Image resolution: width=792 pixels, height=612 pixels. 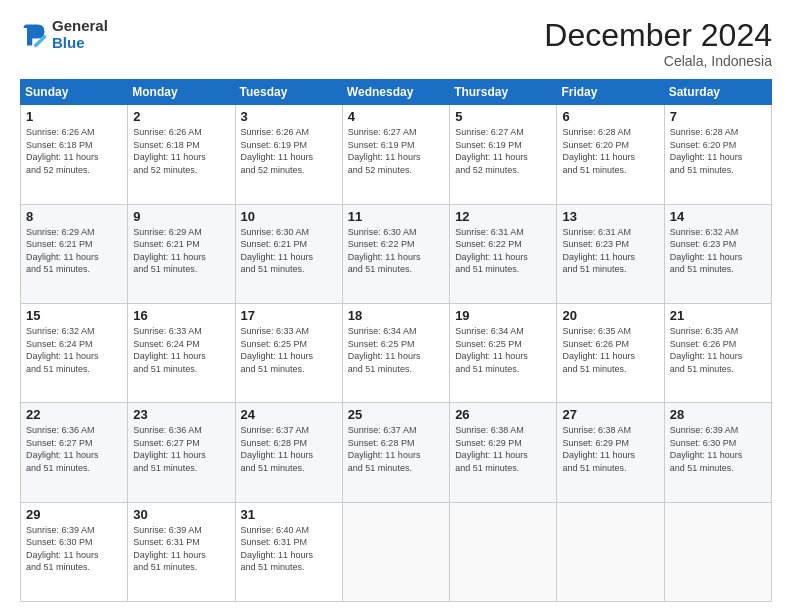 What do you see at coordinates (74, 414) in the screenshot?
I see `day-number: 22` at bounding box center [74, 414].